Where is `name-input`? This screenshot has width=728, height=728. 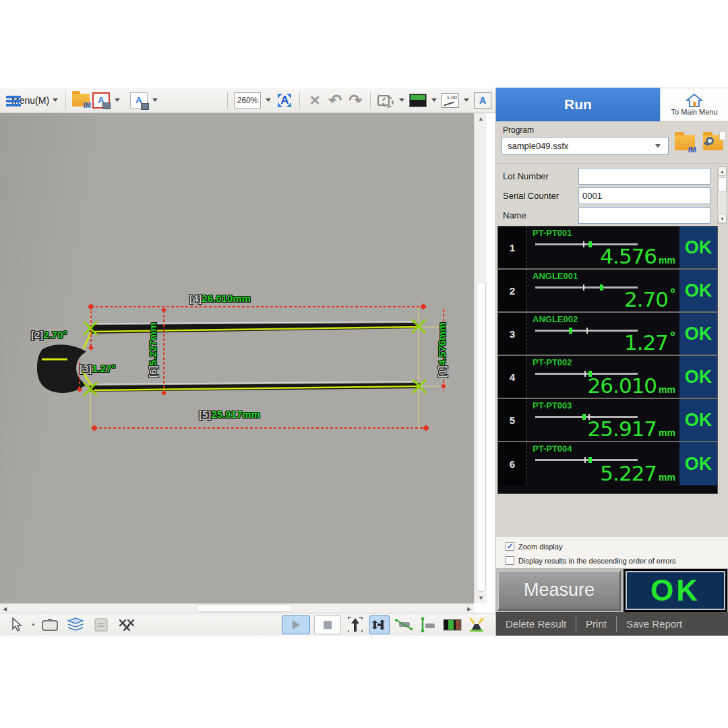
name-input is located at coordinates (644, 216).